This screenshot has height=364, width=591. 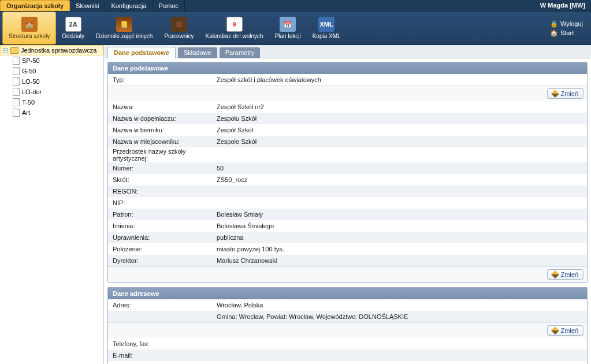 What do you see at coordinates (348, 68) in the screenshot?
I see `panel-header: Dane podstawowe` at bounding box center [348, 68].